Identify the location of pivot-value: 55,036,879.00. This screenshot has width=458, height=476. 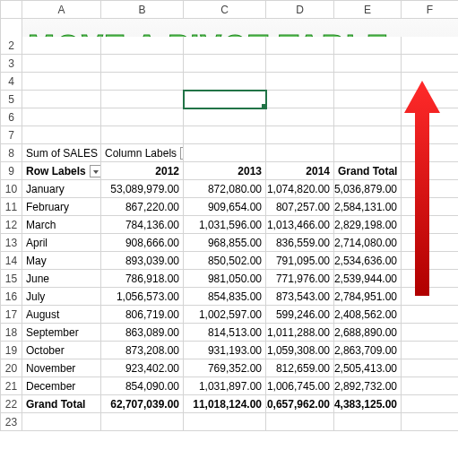
(367, 189).